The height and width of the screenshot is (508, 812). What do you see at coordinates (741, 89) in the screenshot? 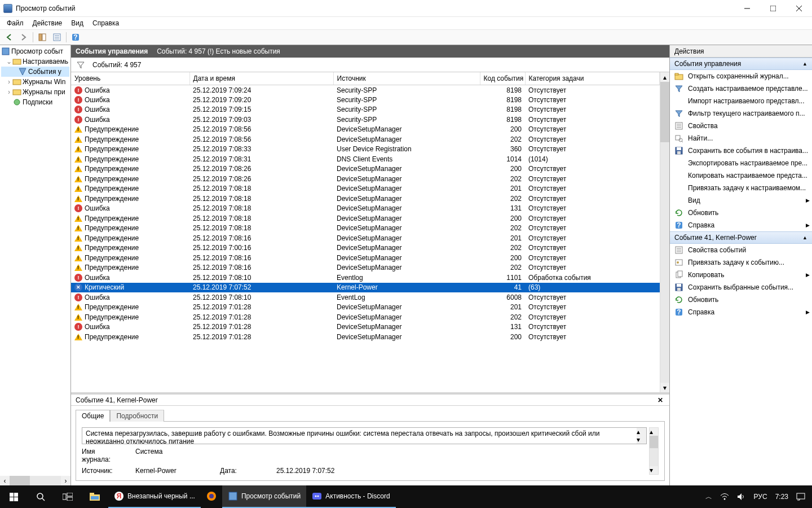
I see `action-item: Создать настраиваемое представле...` at bounding box center [741, 89].